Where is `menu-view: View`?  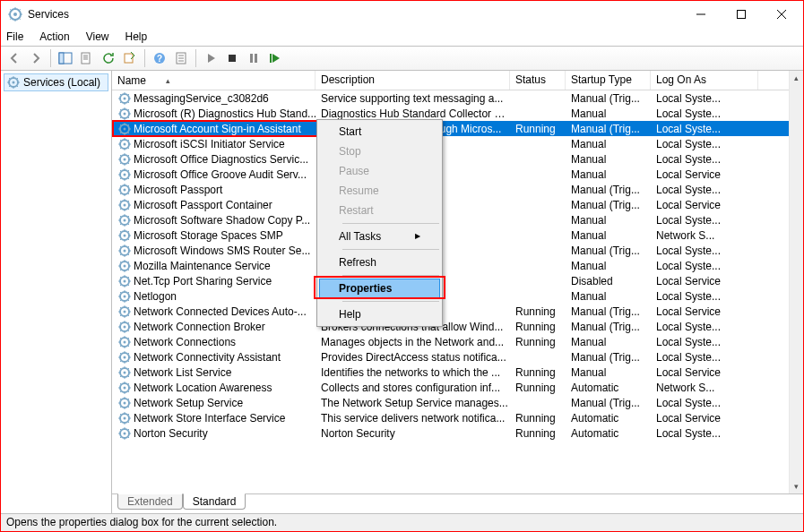 menu-view: View is located at coordinates (98, 37).